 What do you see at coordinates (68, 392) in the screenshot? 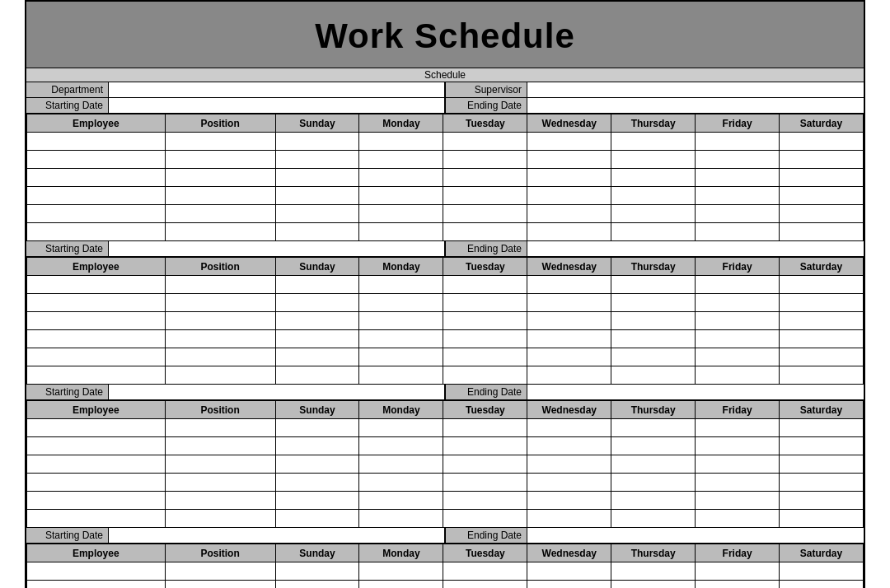
I see `section-3-start-label: Starting Date` at bounding box center [68, 392].